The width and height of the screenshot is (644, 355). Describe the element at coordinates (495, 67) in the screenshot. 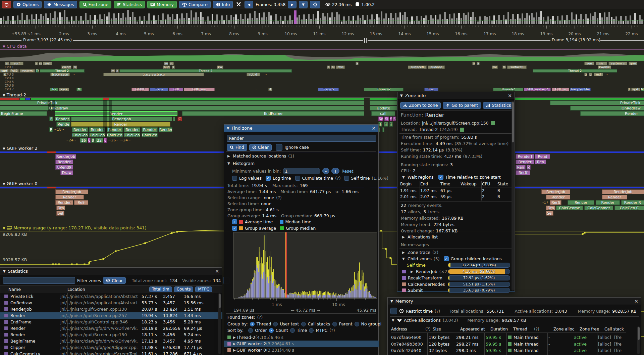

I see `cpu-zone: rol` at that location.